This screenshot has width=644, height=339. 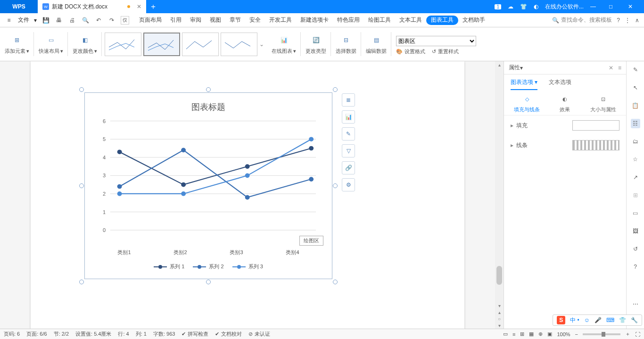 What do you see at coordinates (596, 7) in the screenshot?
I see `minimize-button: —` at bounding box center [596, 7].